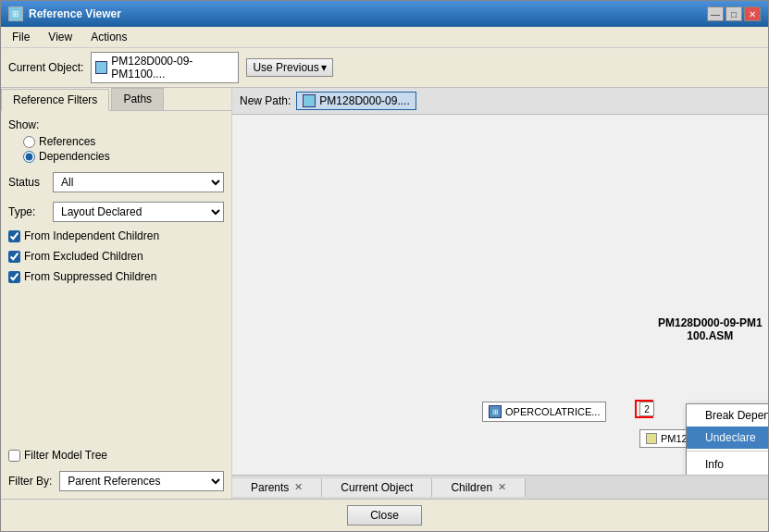 This screenshot has height=532, width=769. What do you see at coordinates (500, 487) in the screenshot?
I see `bottom-tabs: Parents ✕ Current Object Children ✕` at bounding box center [500, 487].